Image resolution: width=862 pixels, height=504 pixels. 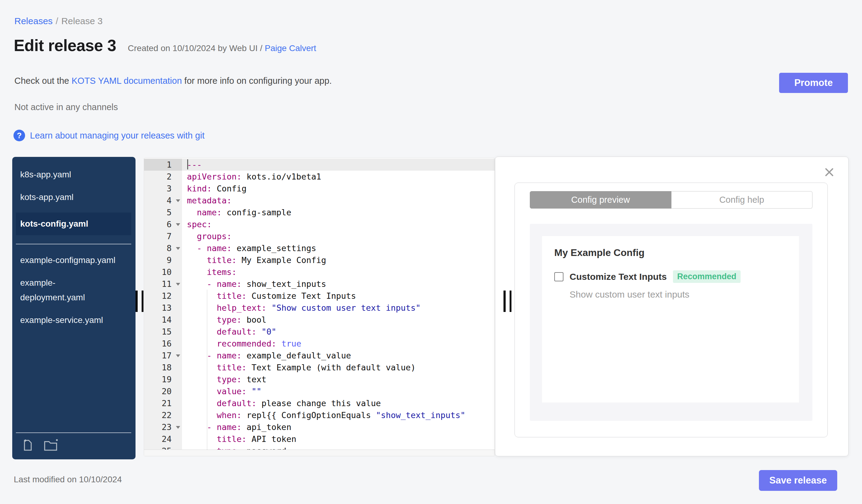 I want to click on editor-line-12: 12 title: Customize Text Inputs, so click(x=319, y=296).